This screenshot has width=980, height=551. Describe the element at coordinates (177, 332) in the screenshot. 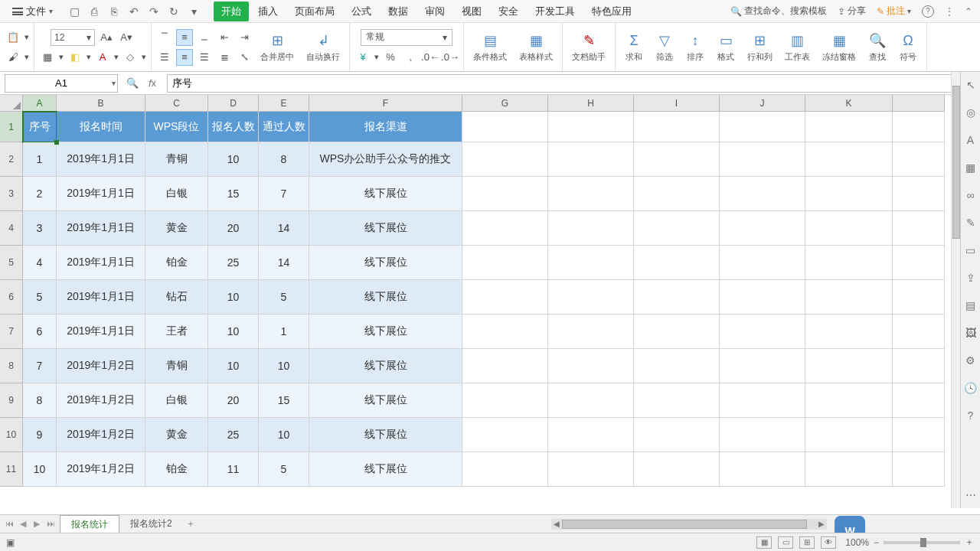

I see `data-cell: 王者` at that location.